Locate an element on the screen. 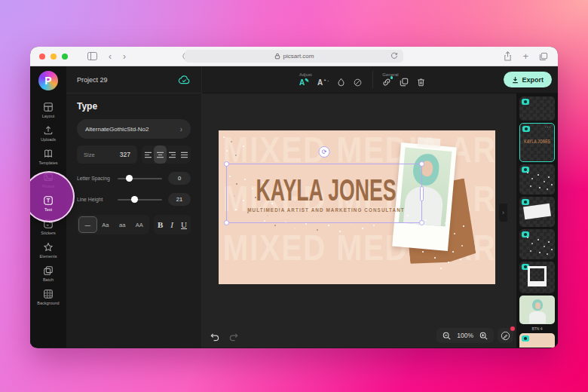 The width and height of the screenshot is (588, 392). line-height-slider is located at coordinates (140, 200).